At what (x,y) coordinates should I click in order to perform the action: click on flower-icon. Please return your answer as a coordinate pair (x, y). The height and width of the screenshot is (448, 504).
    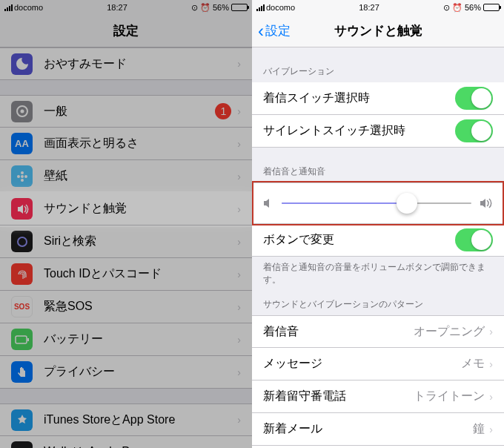
    Looking at the image, I should click on (22, 177).